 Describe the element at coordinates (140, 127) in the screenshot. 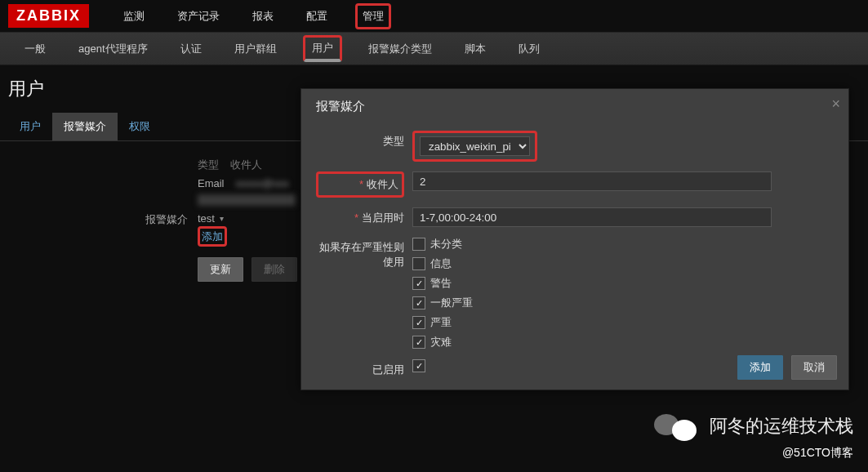

I see `tab-permissions: 权限` at that location.